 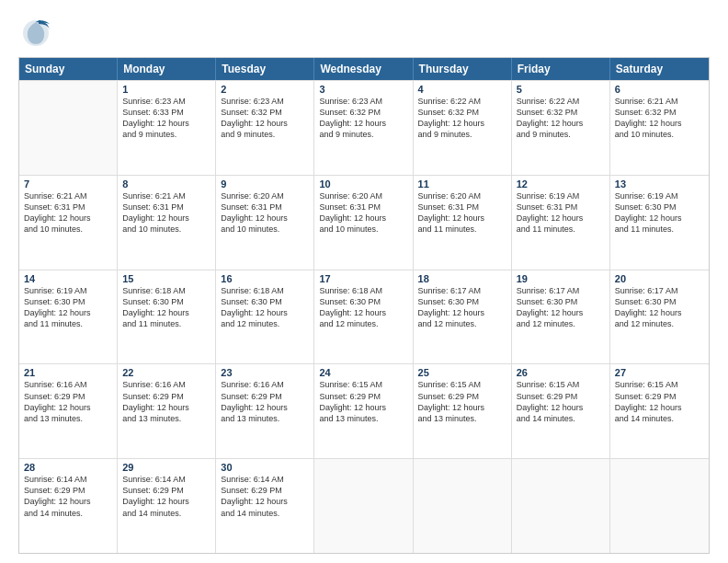 I want to click on day-info-13: Sunrise: 6:19 AM Sunset: 6:30 PM Dayligh…, so click(x=660, y=213).